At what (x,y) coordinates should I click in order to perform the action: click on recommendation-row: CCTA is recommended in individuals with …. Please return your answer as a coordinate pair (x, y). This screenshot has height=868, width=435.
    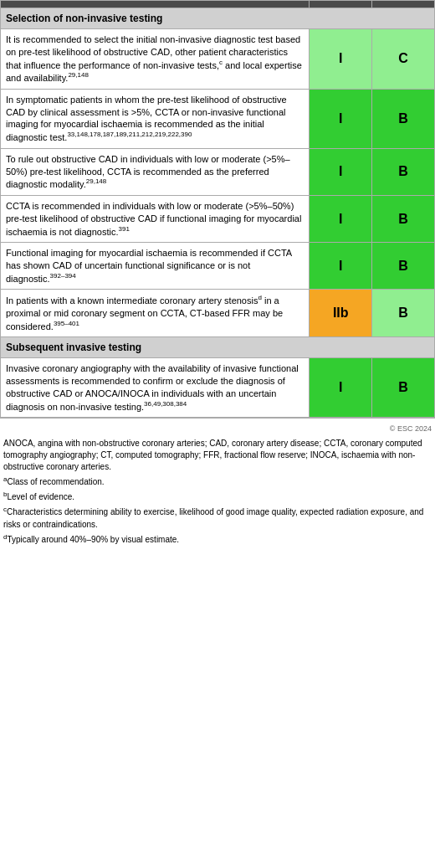
    Looking at the image, I should click on (218, 218).